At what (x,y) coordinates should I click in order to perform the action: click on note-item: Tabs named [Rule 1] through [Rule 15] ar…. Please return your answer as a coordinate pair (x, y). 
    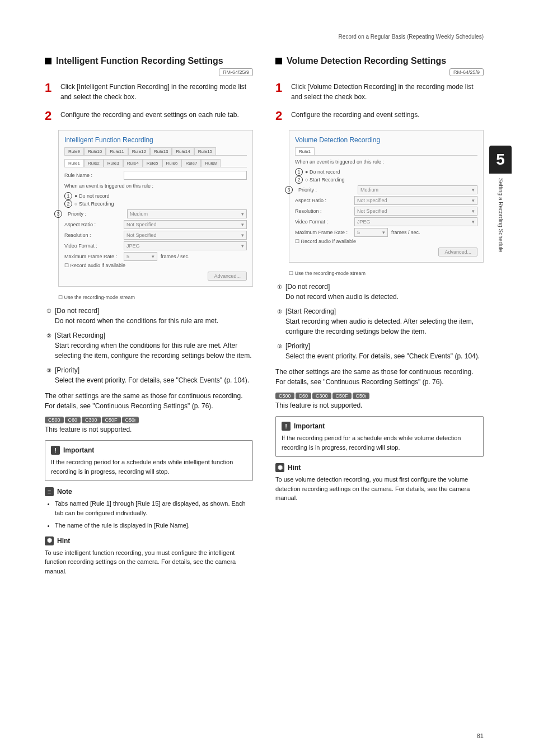
    Looking at the image, I should click on (154, 508).